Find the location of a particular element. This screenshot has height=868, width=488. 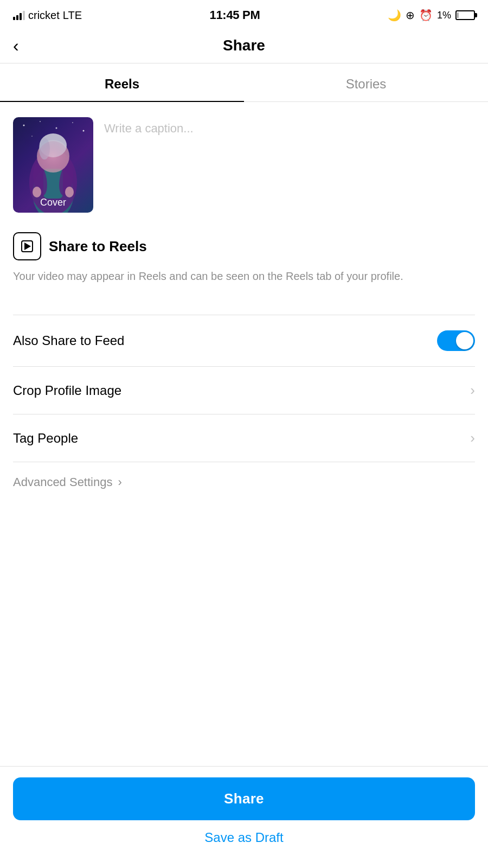

crop-profile-image-row: Crop Profile Image › is located at coordinates (244, 391).